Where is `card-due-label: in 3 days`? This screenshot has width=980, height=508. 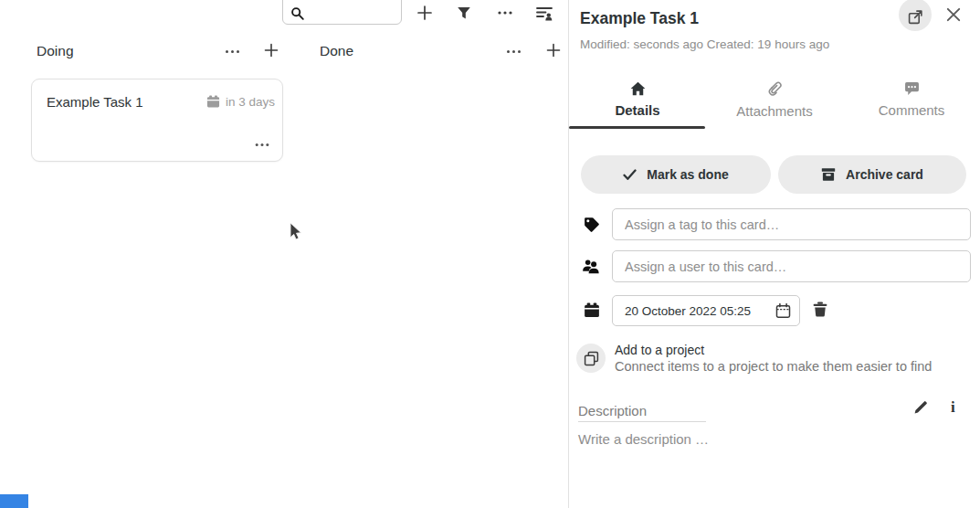
card-due-label: in 3 days is located at coordinates (250, 102).